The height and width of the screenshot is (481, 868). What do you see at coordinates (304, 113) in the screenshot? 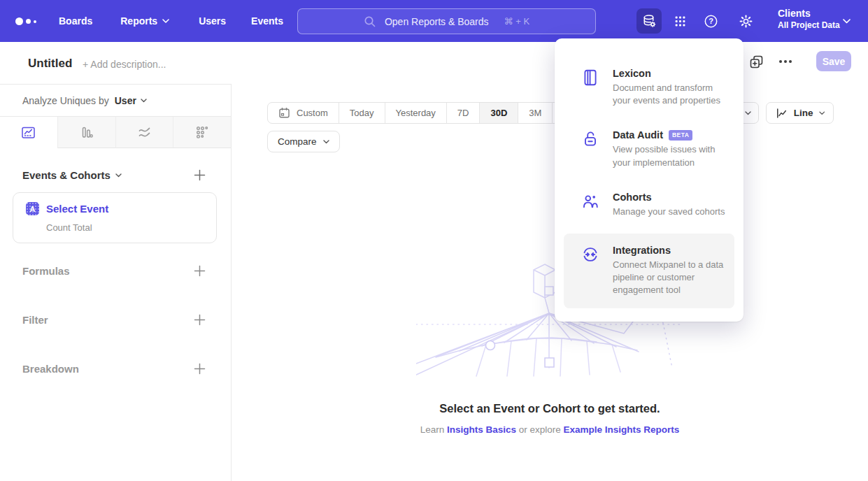
I see `range-custom: Custom` at bounding box center [304, 113].